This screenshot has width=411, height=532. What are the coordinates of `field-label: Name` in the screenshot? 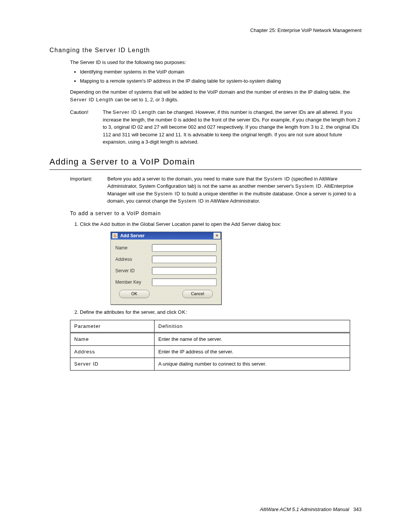 It's located at (134, 248).